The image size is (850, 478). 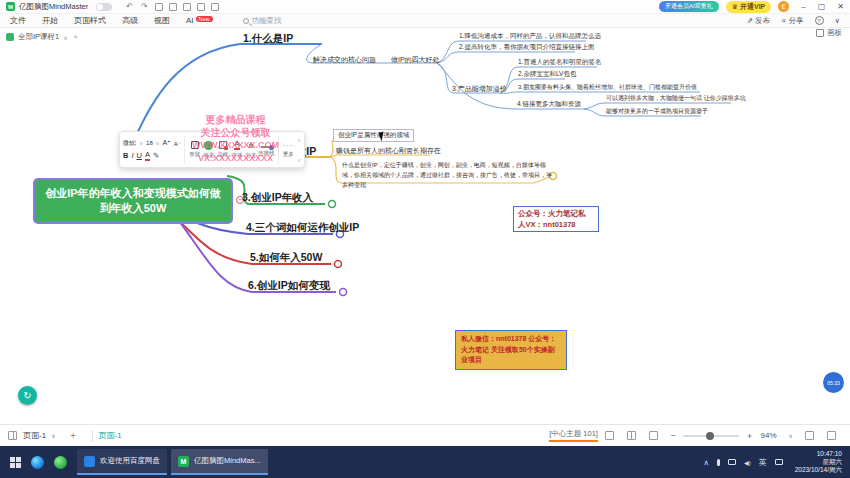 What do you see at coordinates (288, 150) in the screenshot?
I see `more-button: ···更多` at bounding box center [288, 150].